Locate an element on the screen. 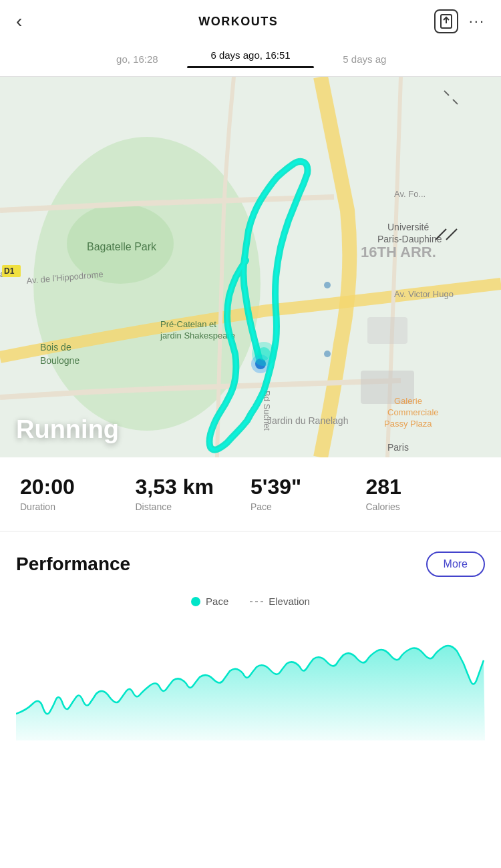  elevation-legend-label: Elevation is located at coordinates (289, 601).